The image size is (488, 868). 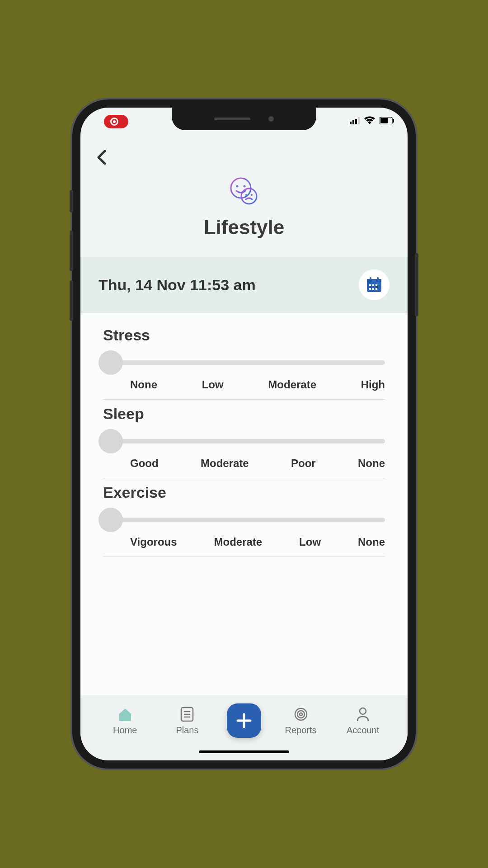 What do you see at coordinates (374, 285) in the screenshot?
I see `calendar-icon` at bounding box center [374, 285].